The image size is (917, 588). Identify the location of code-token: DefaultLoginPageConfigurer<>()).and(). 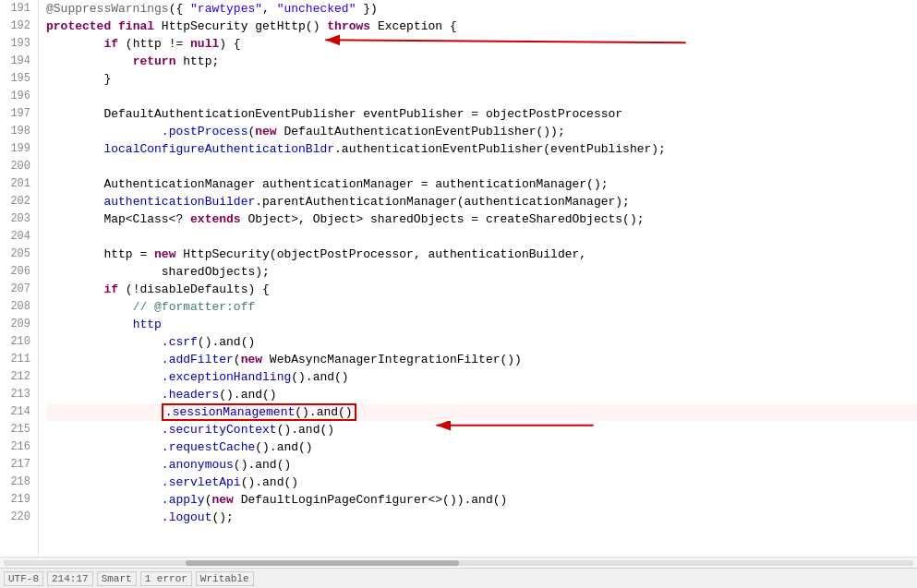
(370, 500).